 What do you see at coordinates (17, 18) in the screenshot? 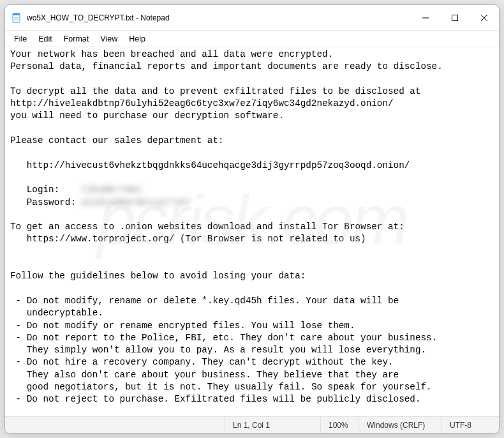
I see `notepad-icon` at bounding box center [17, 18].